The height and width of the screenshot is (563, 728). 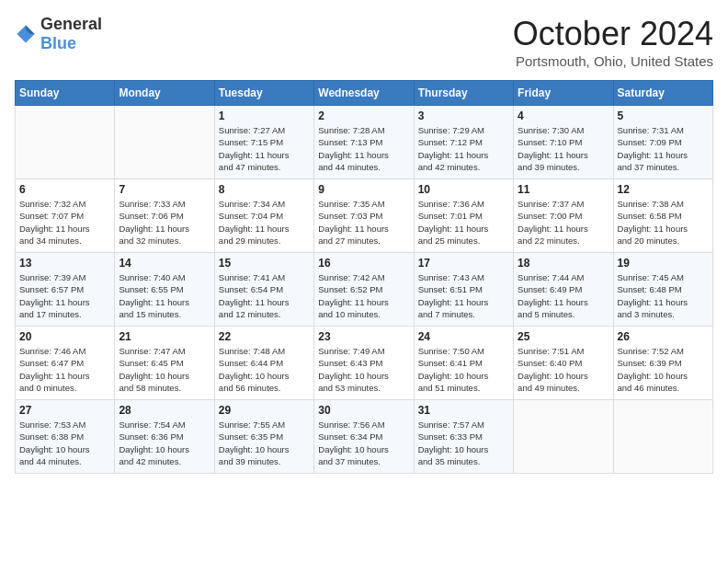 I want to click on day-info: Sunrise: 7:52 AM Sunset: 6:39 PM Dayligh…, so click(x=664, y=370).